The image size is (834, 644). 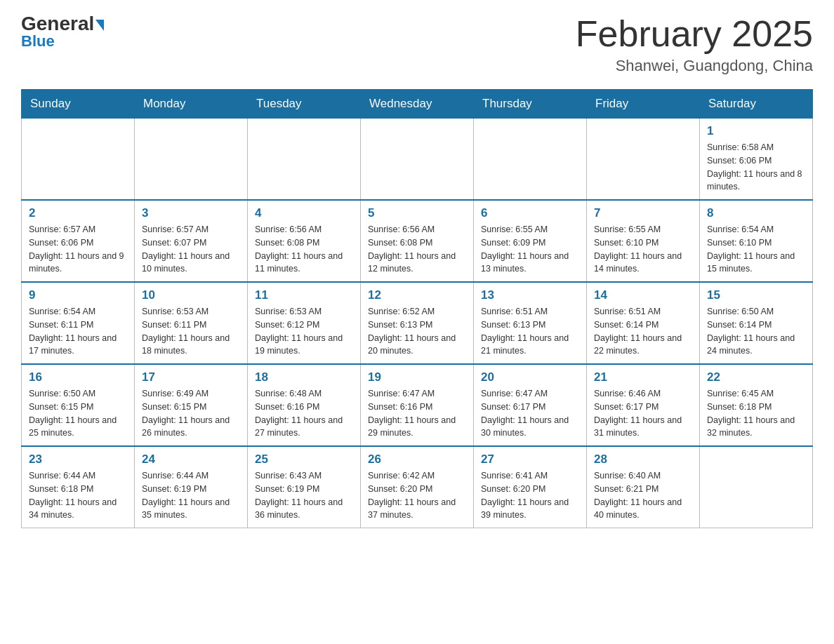 What do you see at coordinates (78, 295) in the screenshot?
I see `day-number: 9` at bounding box center [78, 295].